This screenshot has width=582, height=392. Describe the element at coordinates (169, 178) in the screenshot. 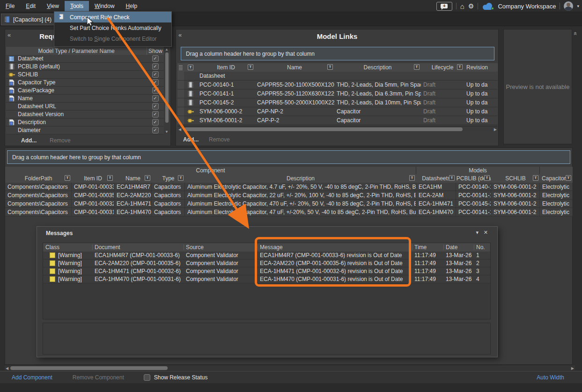

I see `column-header-type: TypeT` at that location.